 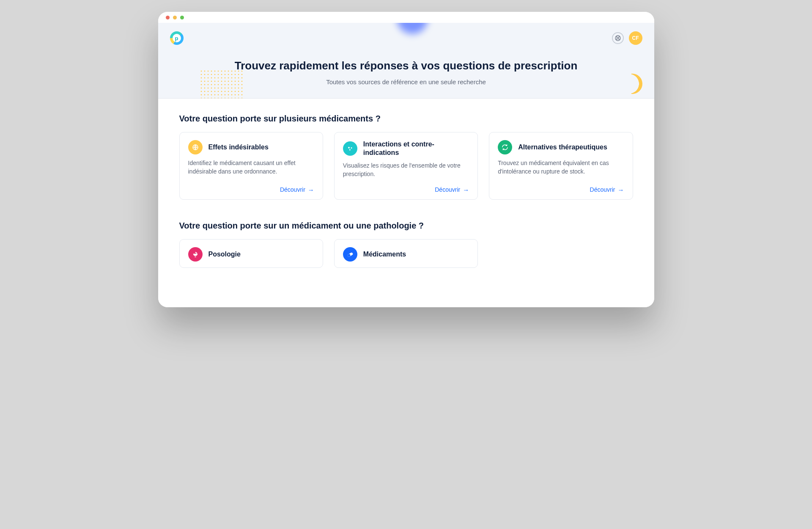 What do you see at coordinates (406, 170) in the screenshot?
I see `card-desc: Visualisez les risques de l'ensemble de …` at bounding box center [406, 170].